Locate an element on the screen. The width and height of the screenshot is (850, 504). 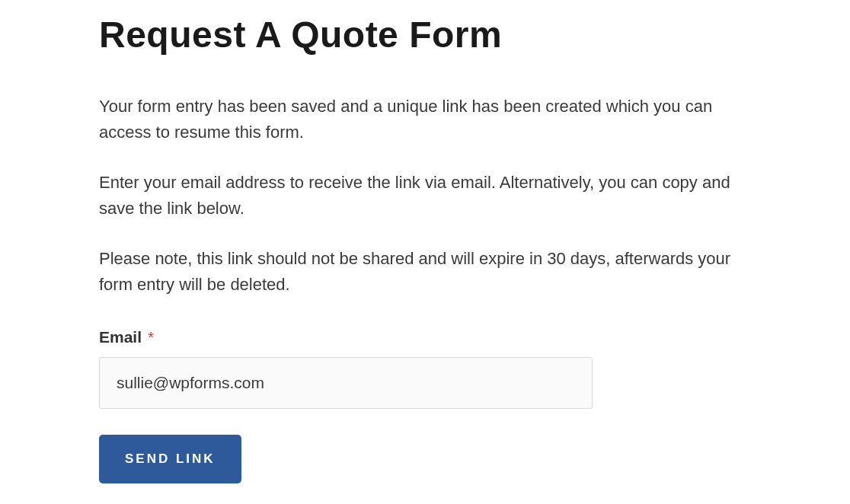
email-label: Email * is located at coordinates (425, 337).